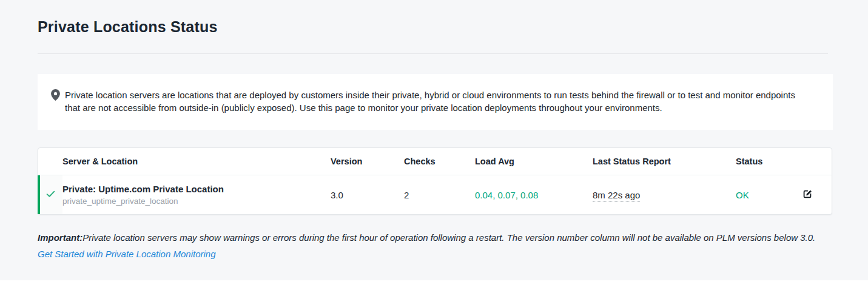 Image resolution: width=868 pixels, height=290 pixels. Describe the element at coordinates (768, 161) in the screenshot. I see `col-status: Status` at that location.